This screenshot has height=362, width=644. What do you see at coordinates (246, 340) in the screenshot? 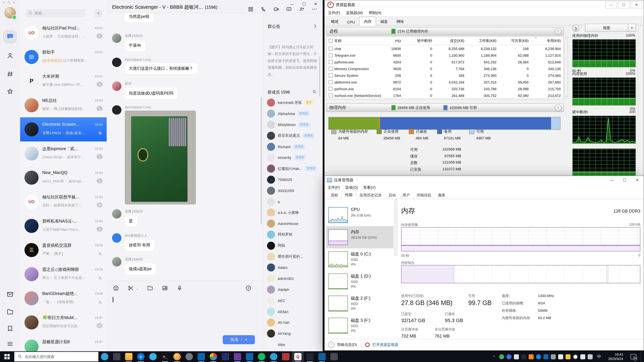
I see `send-dropdown-chevron: ▼` at bounding box center [246, 340].